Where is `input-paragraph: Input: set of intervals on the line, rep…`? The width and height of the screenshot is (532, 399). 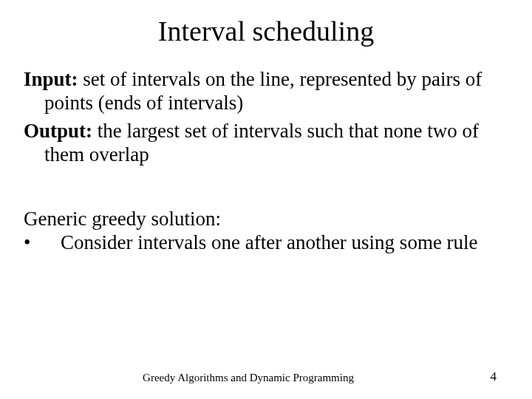 input-paragraph: Input: set of intervals on the line, rep… is located at coordinates (266, 92).